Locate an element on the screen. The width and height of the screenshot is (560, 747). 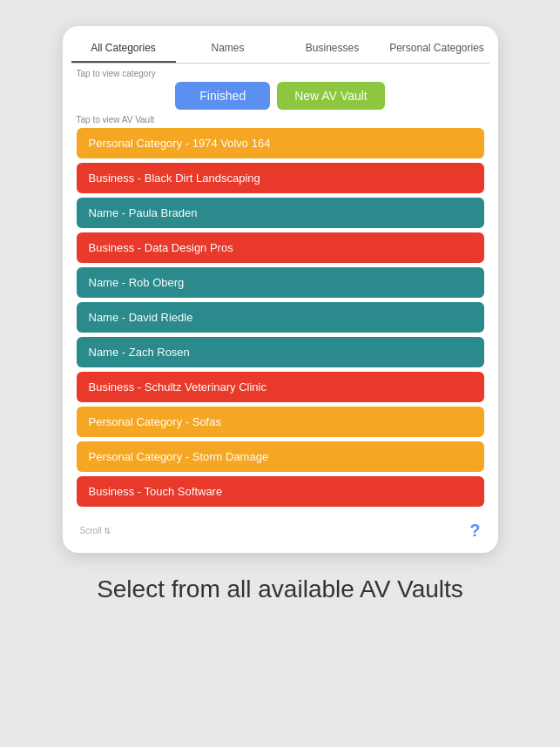
vault-item: Name - Zach Rosen is located at coordinates (280, 352).